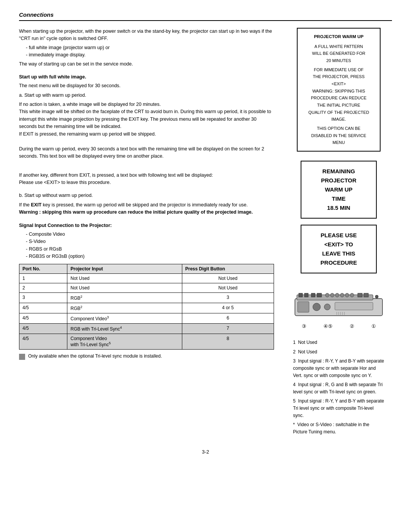 This screenshot has height=532, width=411. Describe the element at coordinates (228, 308) in the screenshot. I see `cell-button: 4 or 5` at that location.